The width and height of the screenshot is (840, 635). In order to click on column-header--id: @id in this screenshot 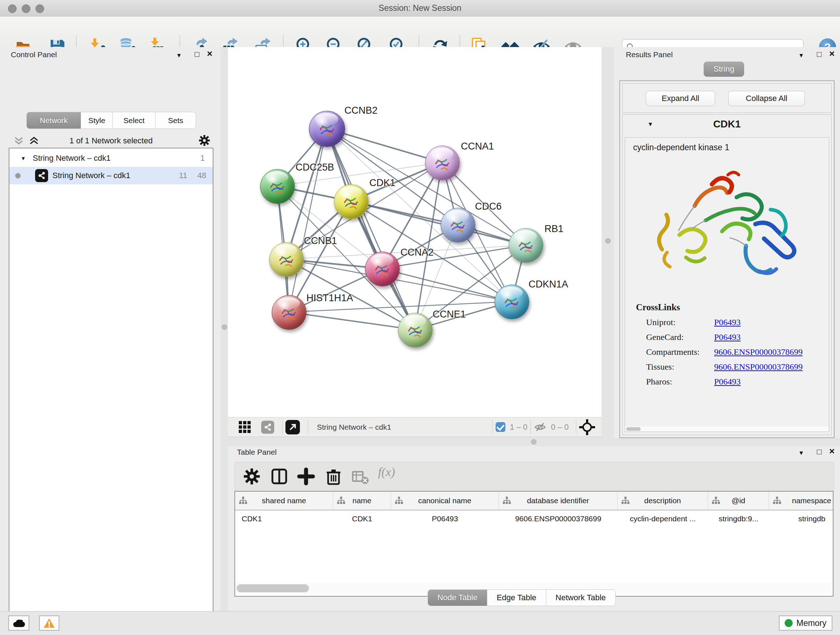, I will do `click(738, 501)`.